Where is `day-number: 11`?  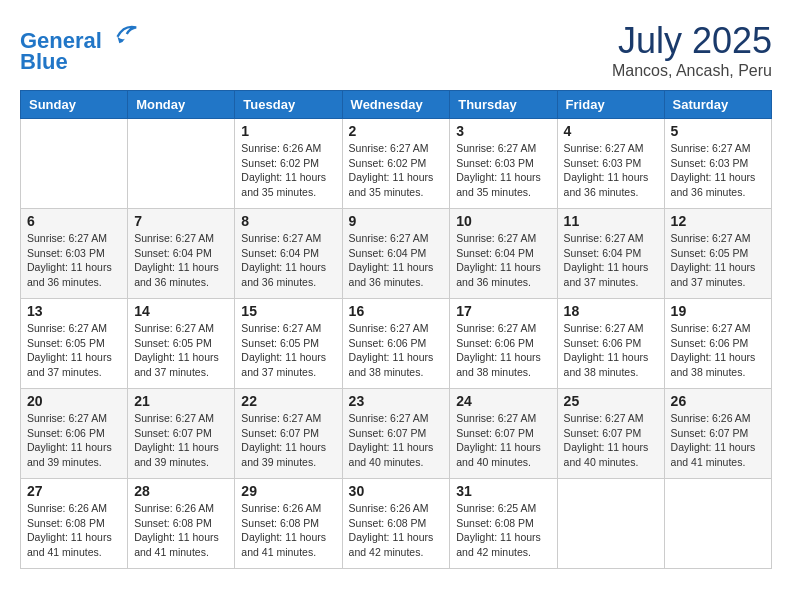 day-number: 11 is located at coordinates (611, 221).